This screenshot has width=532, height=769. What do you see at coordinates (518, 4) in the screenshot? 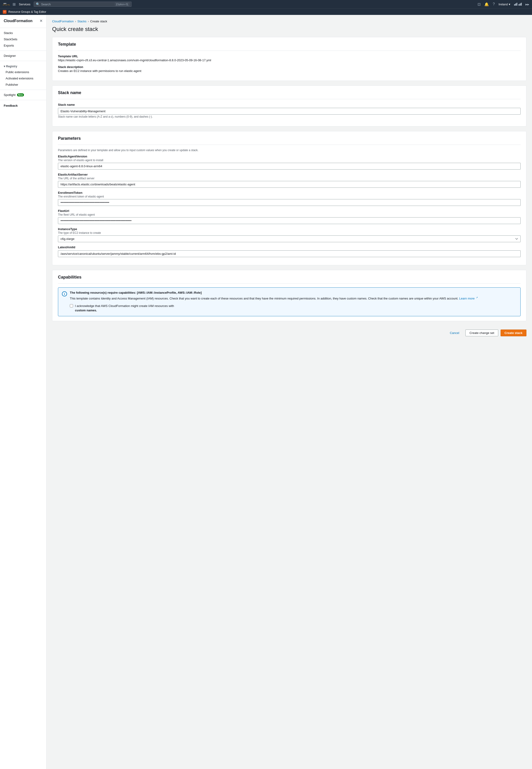
I see `account-info` at bounding box center [518, 4].